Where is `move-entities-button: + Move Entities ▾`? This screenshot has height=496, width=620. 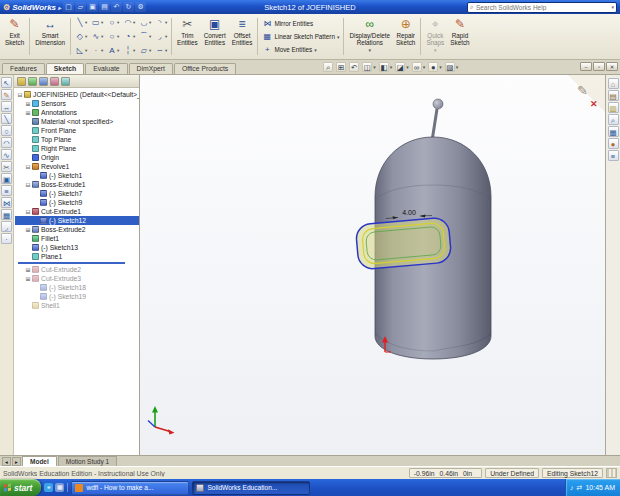 move-entities-button: + Move Entities ▾ is located at coordinates (300, 50).